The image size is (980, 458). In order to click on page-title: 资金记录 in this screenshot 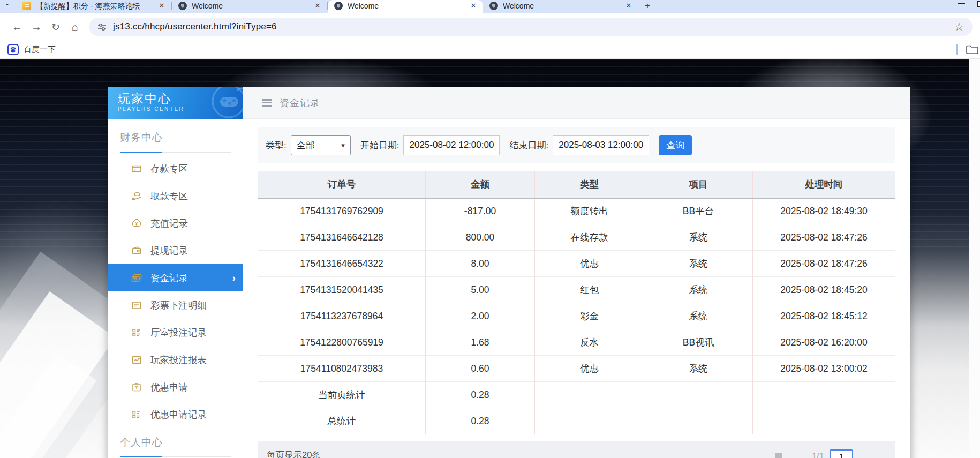, I will do `click(300, 103)`.